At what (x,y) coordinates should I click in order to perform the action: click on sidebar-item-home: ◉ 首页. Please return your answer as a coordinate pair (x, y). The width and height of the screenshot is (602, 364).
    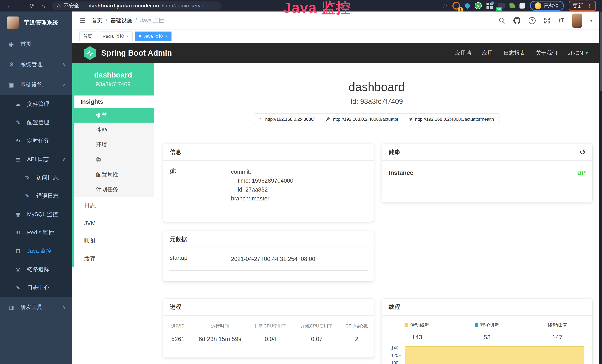
    Looking at the image, I should click on (36, 44).